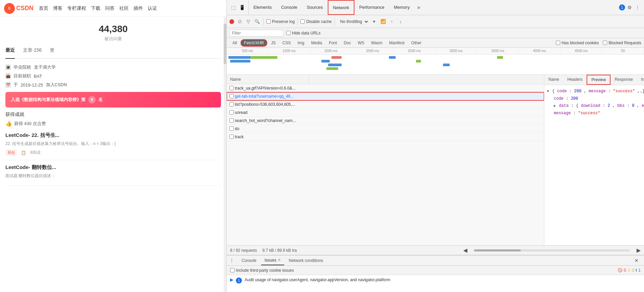 This screenshot has width=644, height=292. What do you see at coordinates (383, 22) in the screenshot?
I see `wifi-icon: 📶` at bounding box center [383, 22].